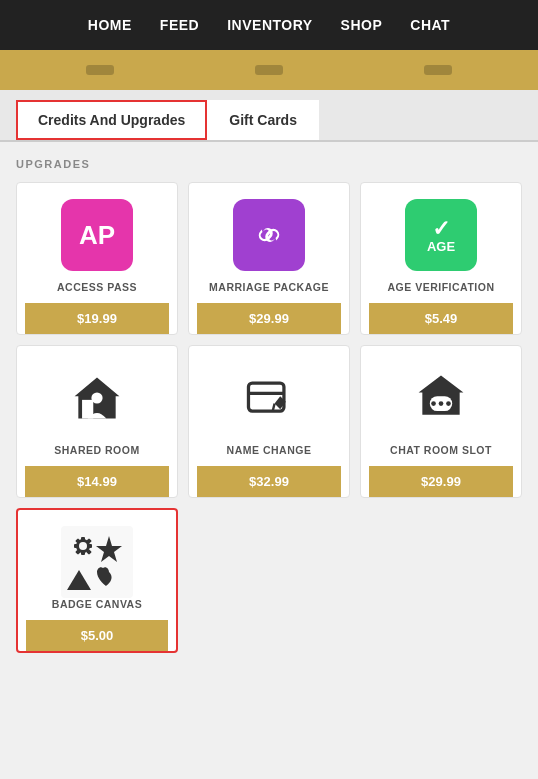 The width and height of the screenshot is (538, 779). I want to click on age-verification-price: $5.49, so click(441, 318).